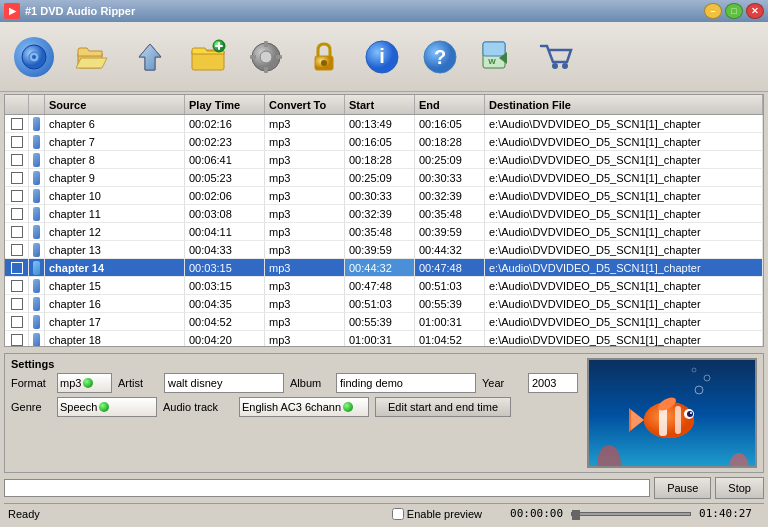  What do you see at coordinates (498, 57) in the screenshot?
I see `download-button: W` at bounding box center [498, 57].